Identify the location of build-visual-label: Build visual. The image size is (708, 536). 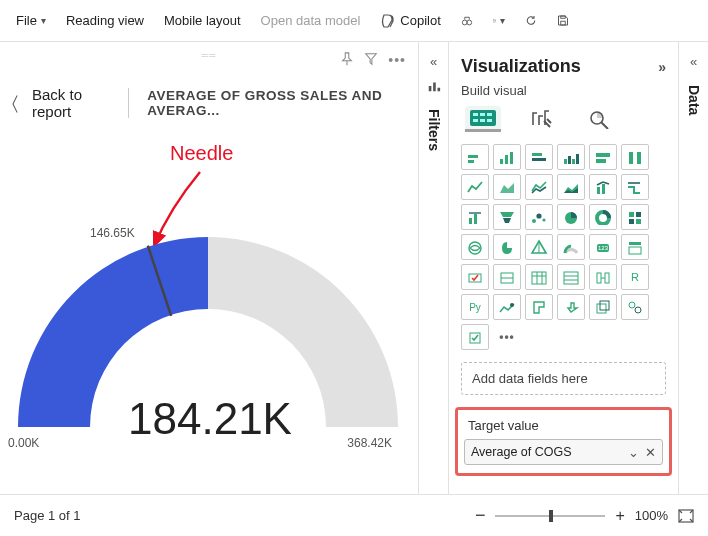
(564, 90).